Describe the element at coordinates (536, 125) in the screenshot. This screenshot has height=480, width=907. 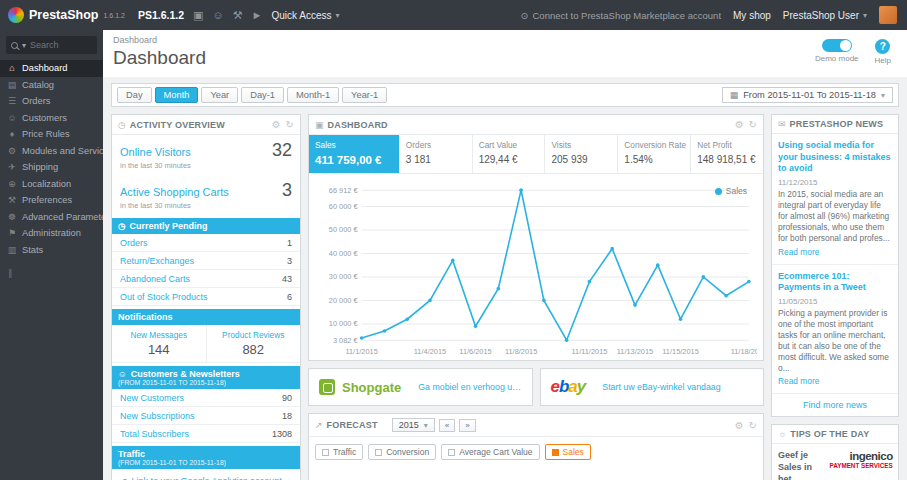
I see `dashboard-panel-header: ▣ DASHBOARD ⚙ ↻` at that location.